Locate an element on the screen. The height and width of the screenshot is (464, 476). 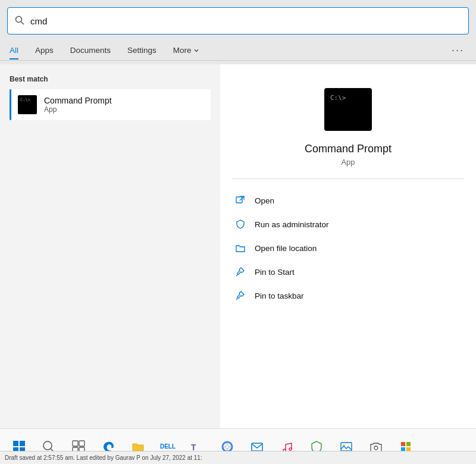
chevron-down-icon is located at coordinates (196, 51).